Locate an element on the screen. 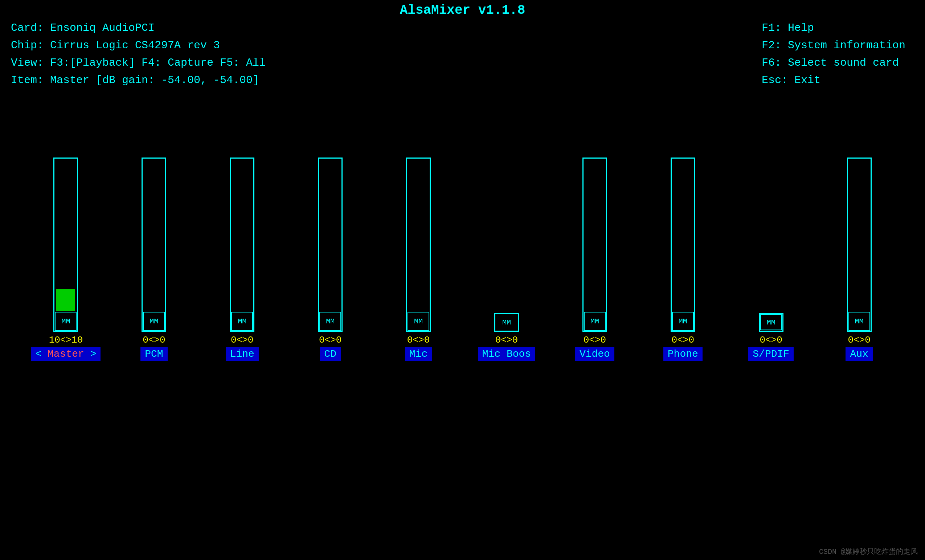  fader-handle-mic: MM is located at coordinates (419, 321).